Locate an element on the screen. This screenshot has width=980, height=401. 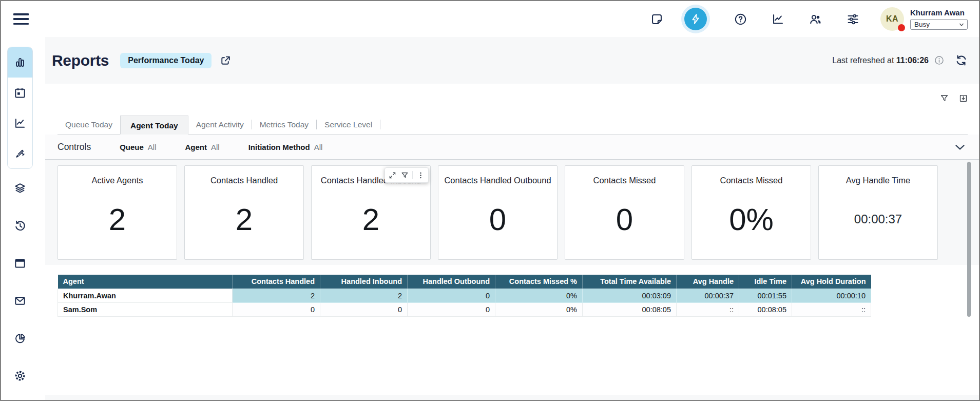
card-hover-toolbar is located at coordinates (407, 175).